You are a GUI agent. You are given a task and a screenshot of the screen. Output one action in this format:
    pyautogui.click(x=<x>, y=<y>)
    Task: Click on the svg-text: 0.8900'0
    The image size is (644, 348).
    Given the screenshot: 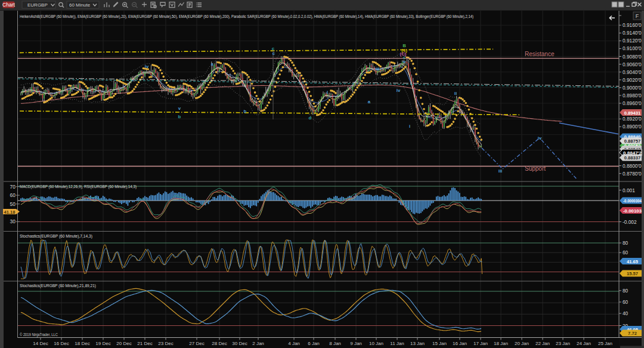 What is the action you would take?
    pyautogui.click(x=632, y=127)
    